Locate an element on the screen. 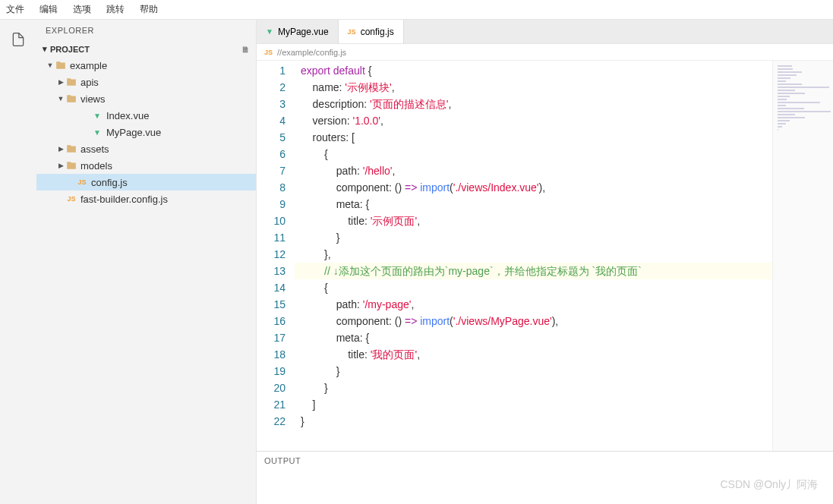 This screenshot has width=833, height=504. code-line: description: '页面的描述信息', is located at coordinates (533, 104).